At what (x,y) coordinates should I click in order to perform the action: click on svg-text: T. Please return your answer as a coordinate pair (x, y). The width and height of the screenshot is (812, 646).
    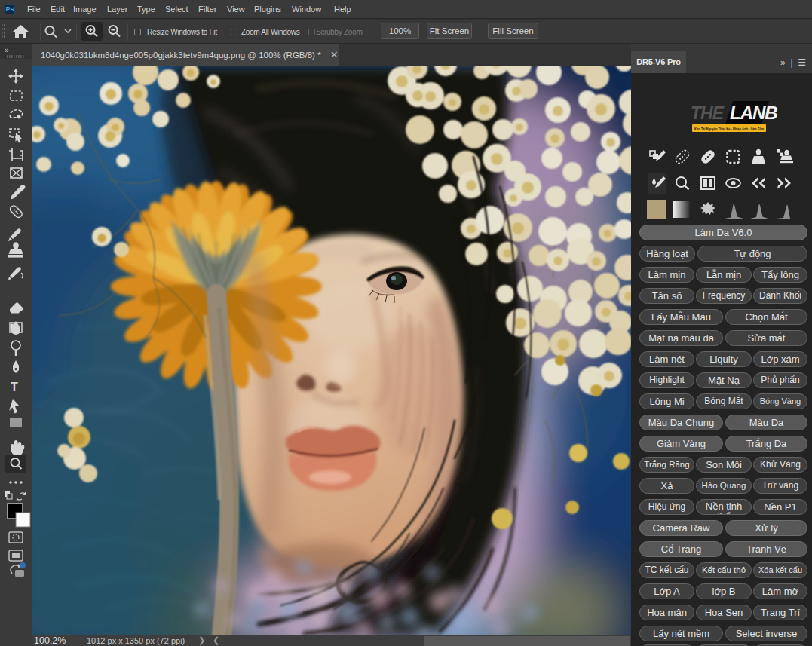
    Looking at the image, I should click on (14, 387).